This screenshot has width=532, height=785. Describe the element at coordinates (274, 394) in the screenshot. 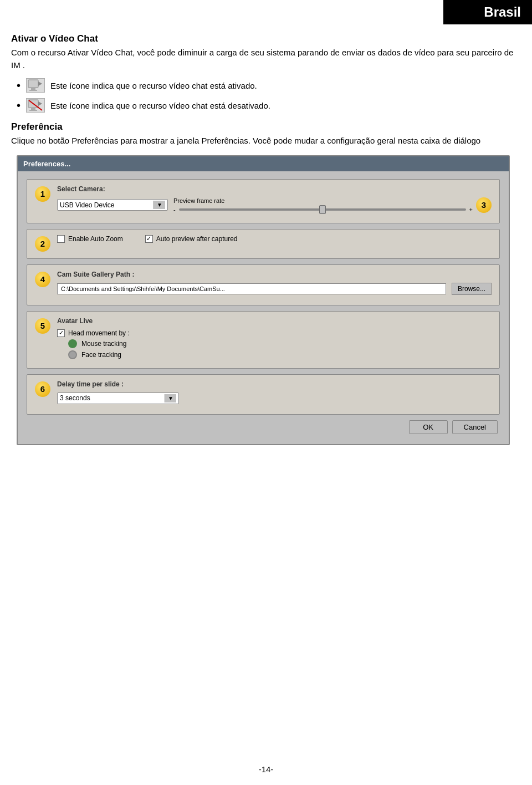

I see `section-delay-content: Delay time per slide : 3 seconds ▼` at that location.